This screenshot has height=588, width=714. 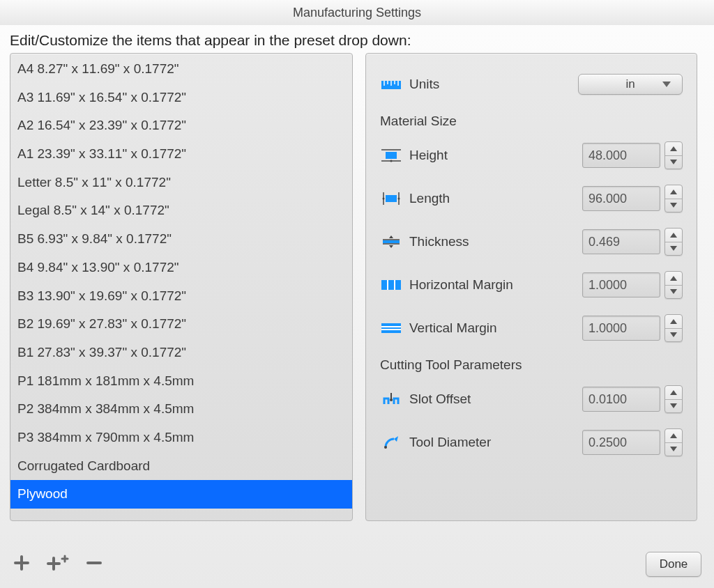 I want to click on preset-row: B5 6.93" x 9.84" x 0.1772", so click(x=181, y=240).